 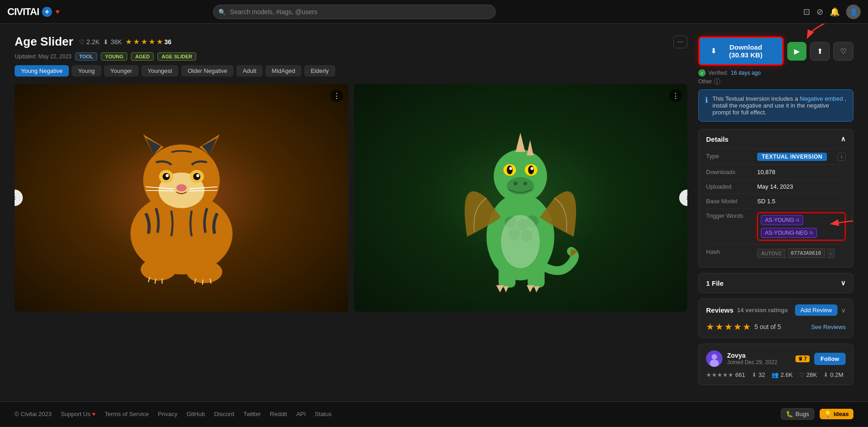 I want to click on copy-icon-1: ⧉, so click(x=797, y=220).